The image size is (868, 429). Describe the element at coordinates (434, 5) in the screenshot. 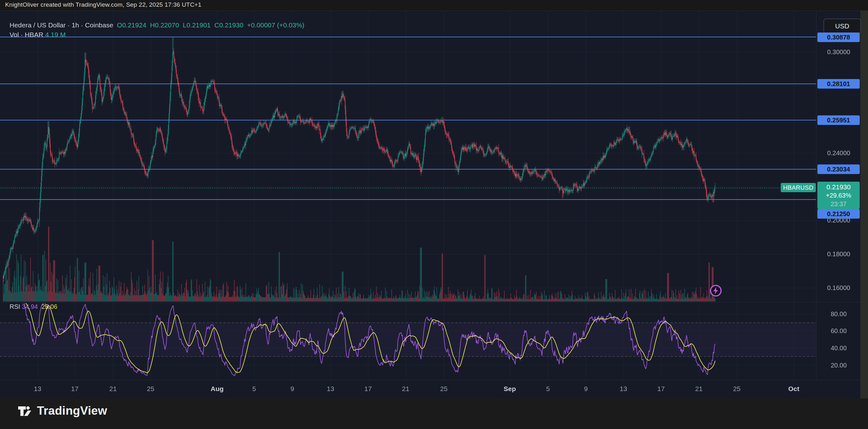

I see `snapshot-header: KnightOliver created with TradingView.co…` at that location.